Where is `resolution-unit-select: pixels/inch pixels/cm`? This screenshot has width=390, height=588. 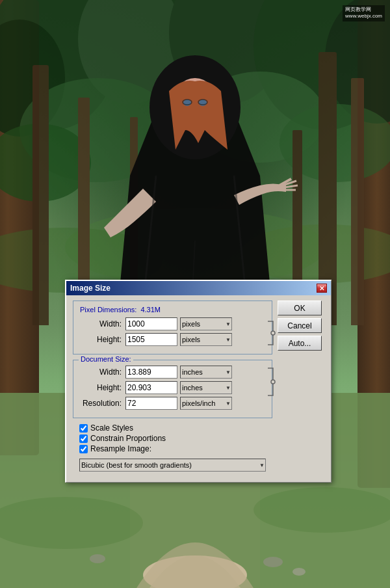
resolution-unit-select: pixels/inch pixels/cm is located at coordinates (206, 403).